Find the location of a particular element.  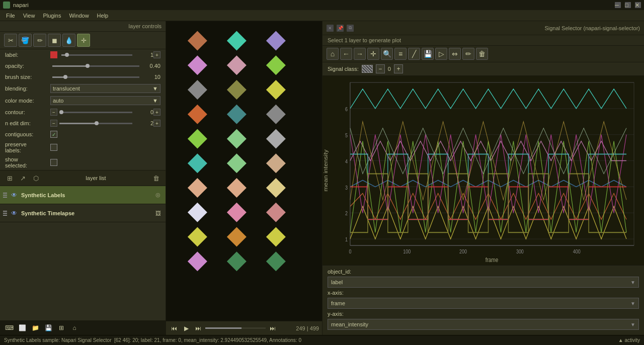

plot-select-button: ▷ is located at coordinates (441, 54).